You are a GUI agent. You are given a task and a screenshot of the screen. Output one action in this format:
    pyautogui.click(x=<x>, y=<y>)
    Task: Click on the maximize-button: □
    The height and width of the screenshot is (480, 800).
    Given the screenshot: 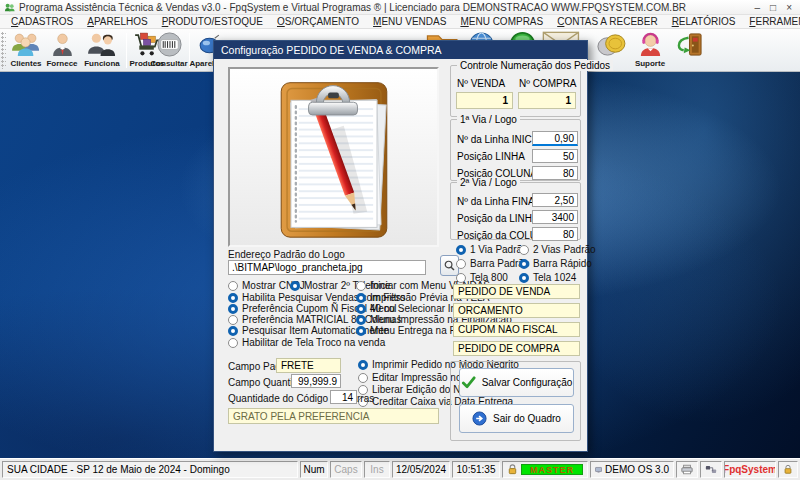 What is the action you would take?
    pyautogui.click(x=773, y=8)
    